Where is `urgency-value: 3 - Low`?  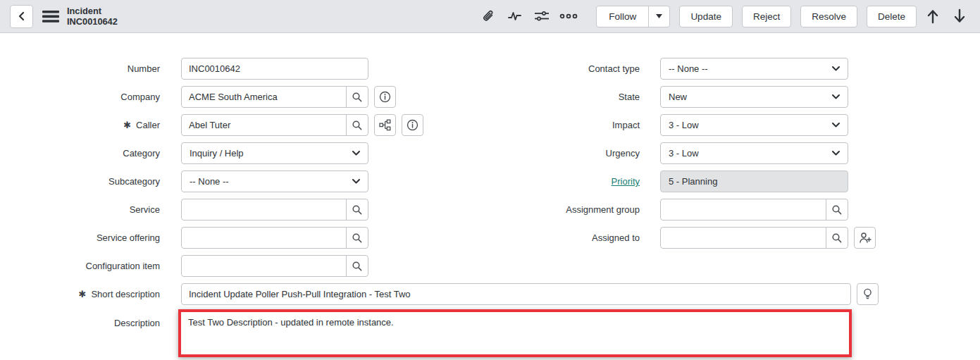 urgency-value: 3 - Low is located at coordinates (683, 154).